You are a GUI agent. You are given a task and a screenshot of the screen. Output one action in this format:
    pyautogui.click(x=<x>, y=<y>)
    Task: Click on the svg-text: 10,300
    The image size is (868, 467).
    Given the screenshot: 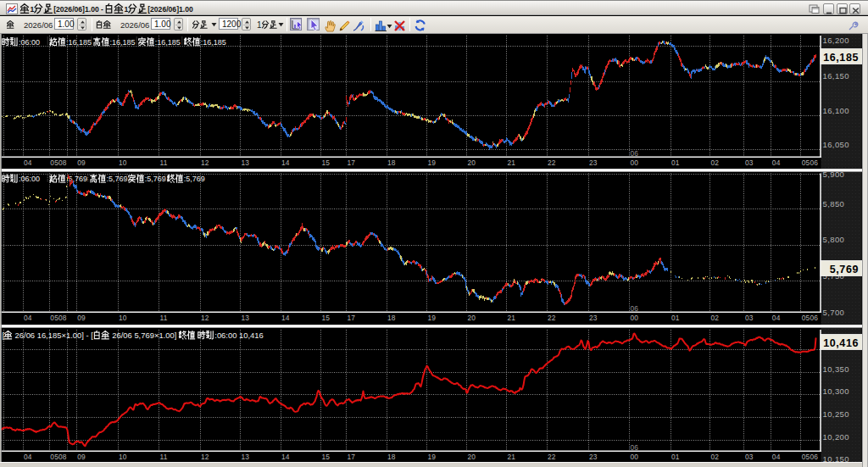 What is the action you would take?
    pyautogui.click(x=836, y=392)
    